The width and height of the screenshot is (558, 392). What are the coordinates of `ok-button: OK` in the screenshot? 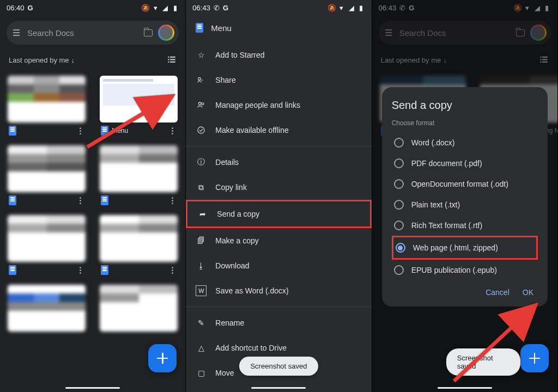 It's located at (528, 292).